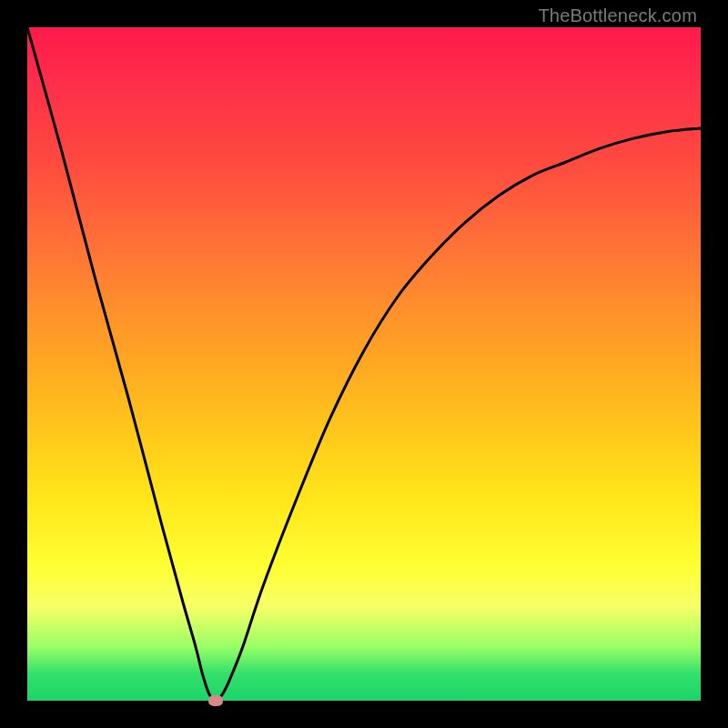  I want to click on optimal-point-marker, so click(216, 701).